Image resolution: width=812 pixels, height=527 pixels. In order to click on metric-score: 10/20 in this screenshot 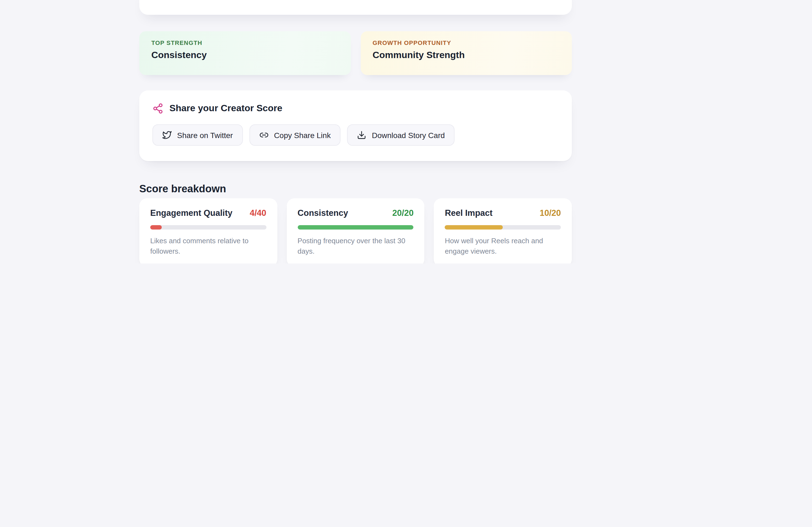, I will do `click(550, 213)`.